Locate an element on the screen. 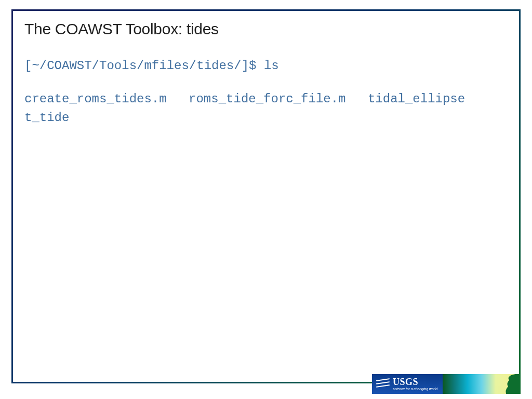 This screenshot has width=532, height=399. ls-item: tidal_ellipse is located at coordinates (417, 99).